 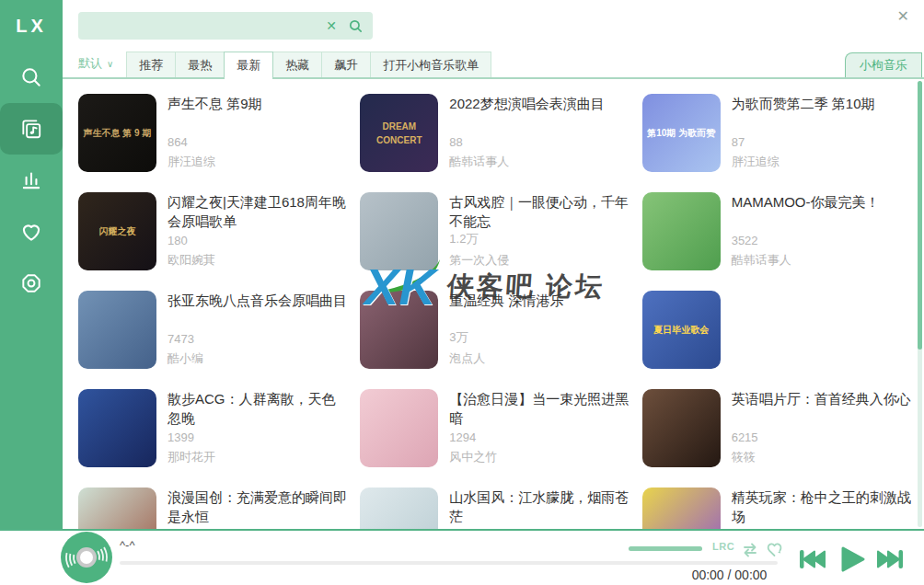 I want to click on repeat-icon, so click(x=750, y=550).